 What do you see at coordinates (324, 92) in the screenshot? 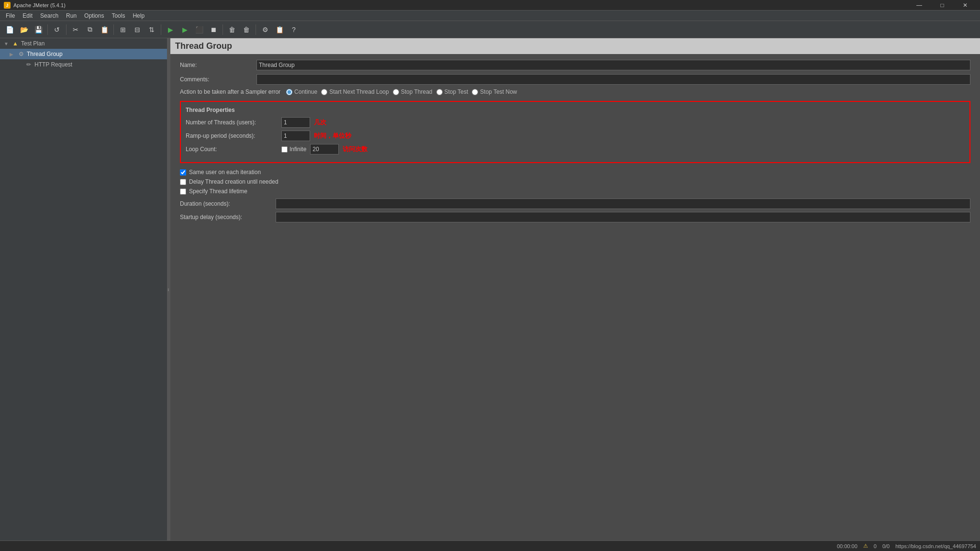
I see `radio-next-loop-input` at bounding box center [324, 92].